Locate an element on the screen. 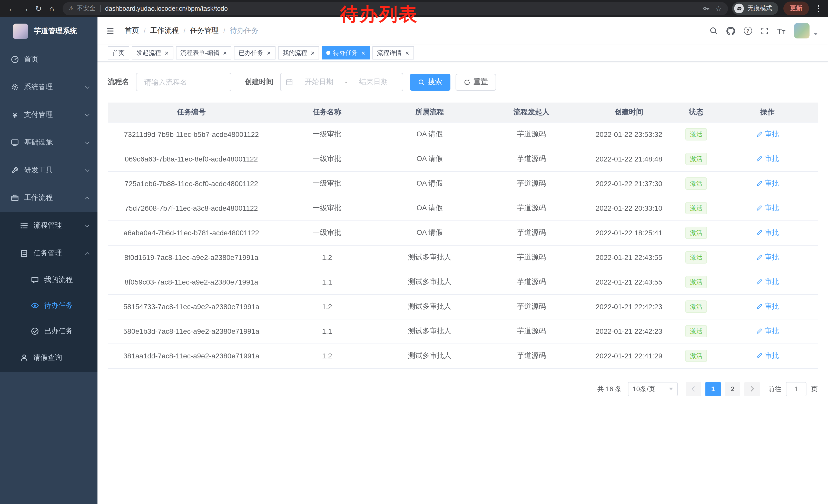  bookmark-star-icon: ☆ is located at coordinates (718, 8).